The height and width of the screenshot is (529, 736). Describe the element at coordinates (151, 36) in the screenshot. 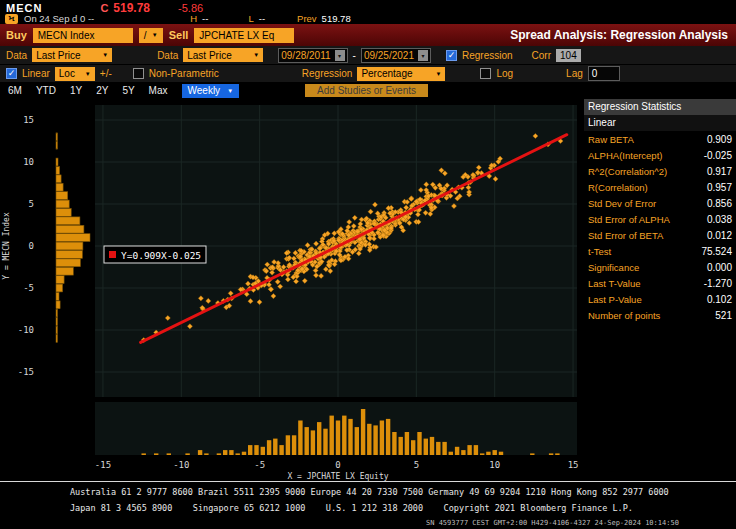

I see `pair-mode-dropdown: / ▼` at that location.